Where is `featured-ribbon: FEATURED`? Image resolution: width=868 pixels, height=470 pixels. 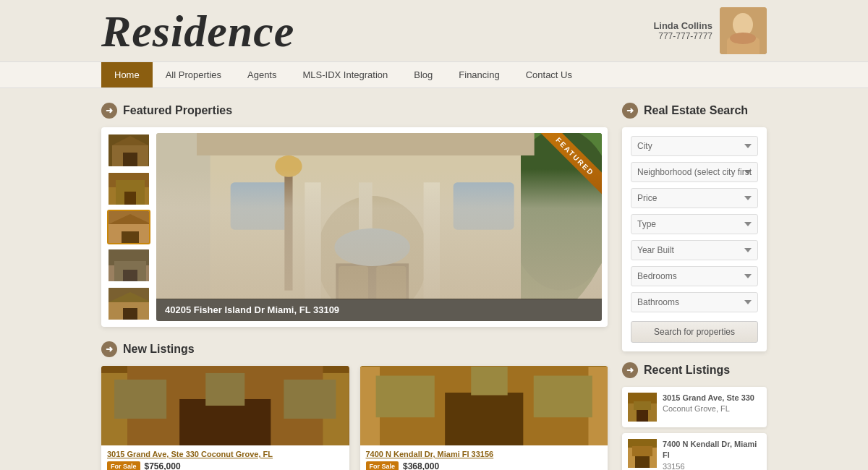
featured-ribbon: FEATURED is located at coordinates (569, 164).